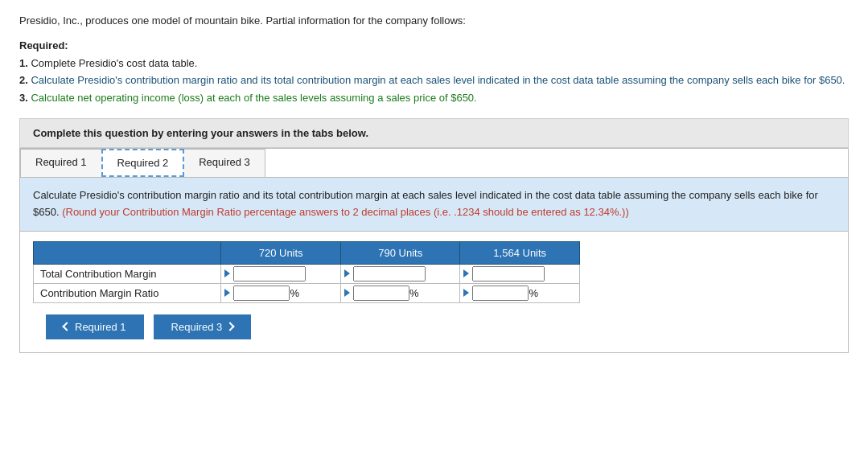  I want to click on input-cell-cmr-790: %, so click(401, 293).